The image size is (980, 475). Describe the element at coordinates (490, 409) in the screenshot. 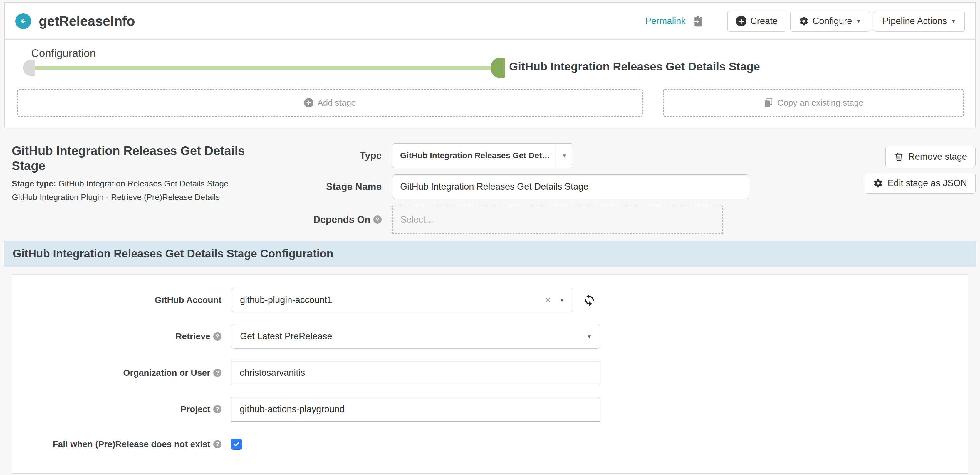

I see `project-row: Project ?` at that location.